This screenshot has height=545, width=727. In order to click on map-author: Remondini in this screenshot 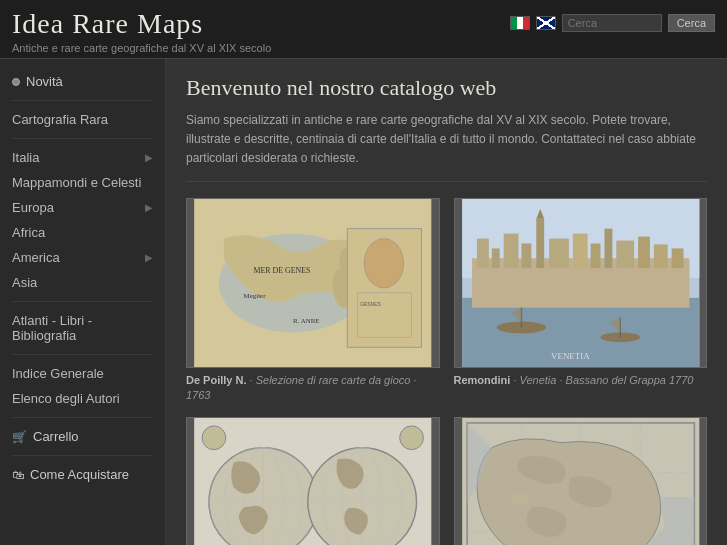, I will do `click(482, 380)`.